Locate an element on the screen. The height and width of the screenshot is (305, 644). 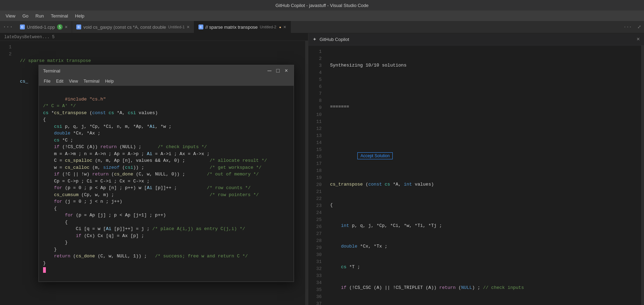
copilot-header: ✦ GitHub Copilot × is located at coordinates (476, 39).